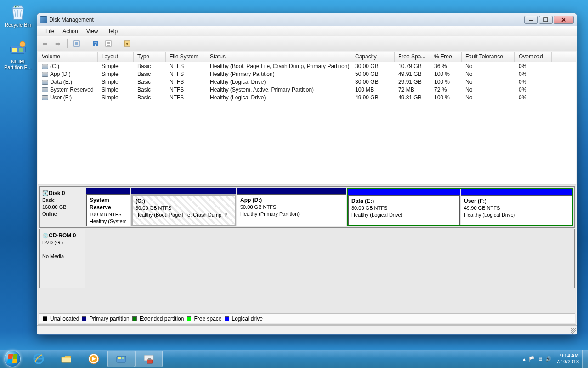  I want to click on start-button, so click(12, 359).